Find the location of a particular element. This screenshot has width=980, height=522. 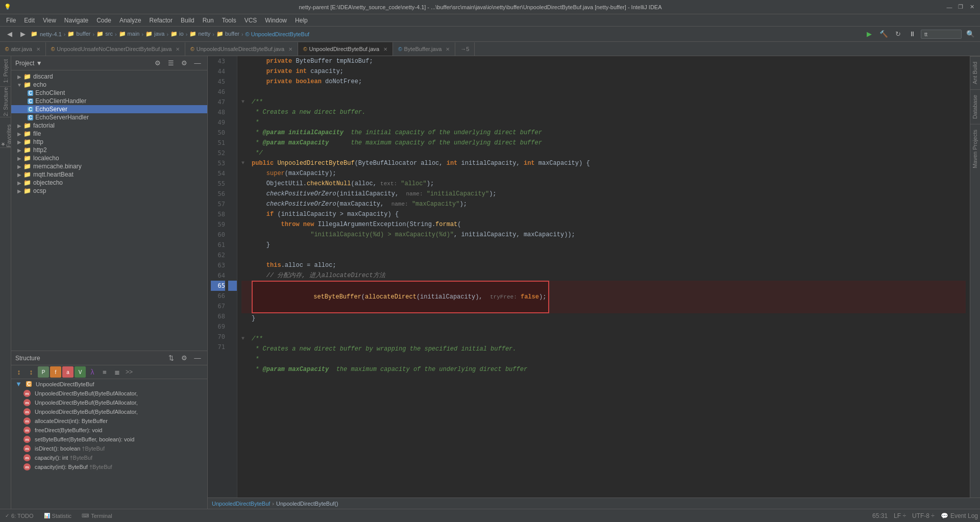

menu-run: Run is located at coordinates (208, 20).